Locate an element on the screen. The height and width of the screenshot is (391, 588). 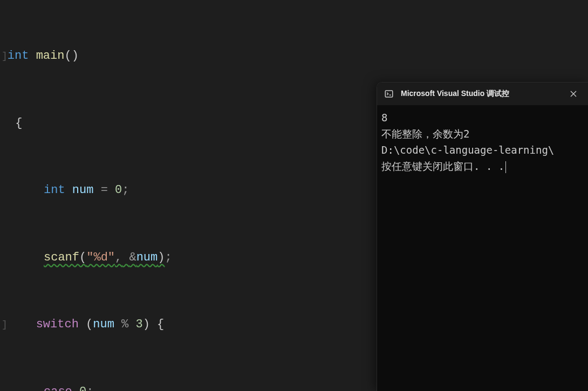
console-title: Microsoft Visual Studio 调试控 is located at coordinates (480, 94).